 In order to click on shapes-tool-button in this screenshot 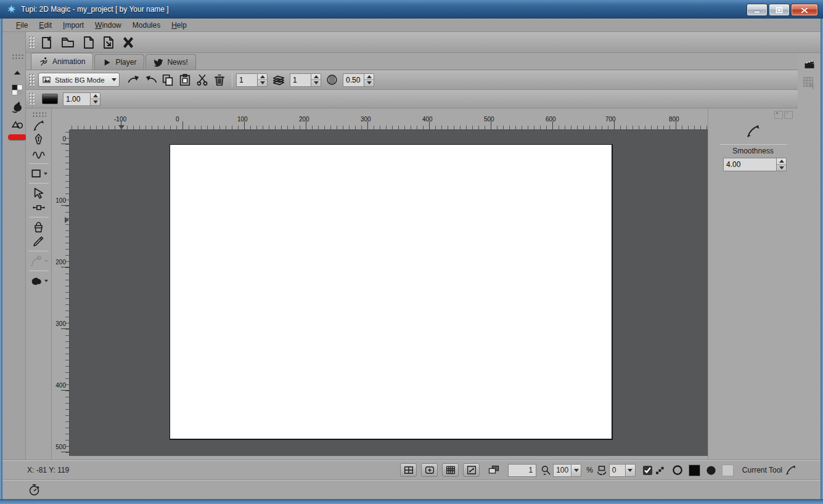, I will do `click(39, 174)`.